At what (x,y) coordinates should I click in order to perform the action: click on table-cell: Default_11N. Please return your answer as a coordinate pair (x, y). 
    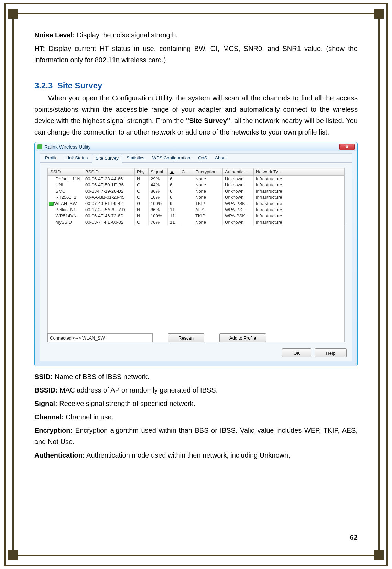
    Looking at the image, I should click on (66, 179).